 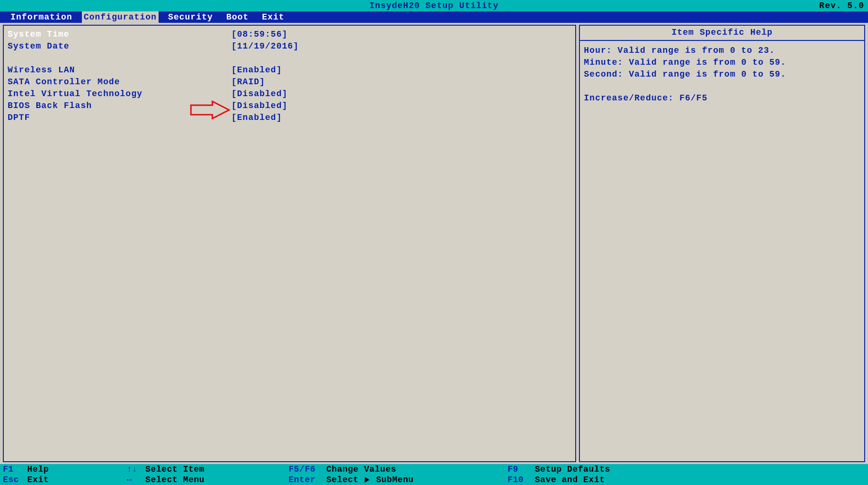 I want to click on footer-hint-submenu: Enter Select SubMenu, so click(x=398, y=480).